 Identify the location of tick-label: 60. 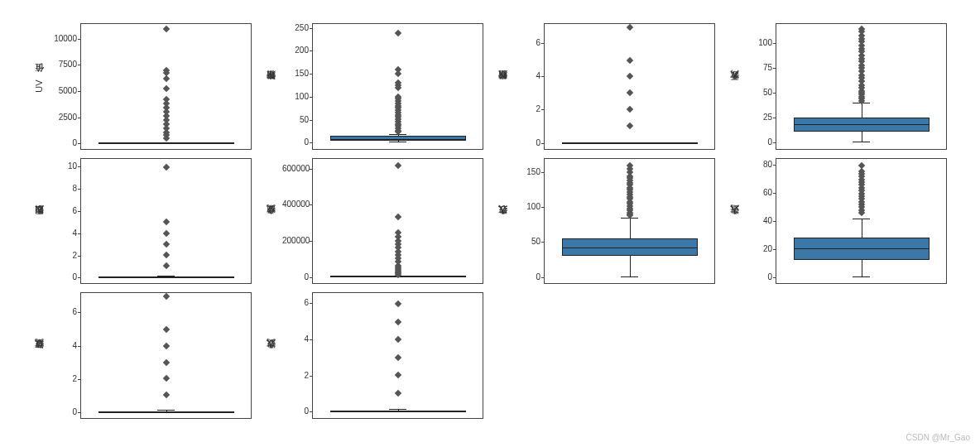
(759, 193).